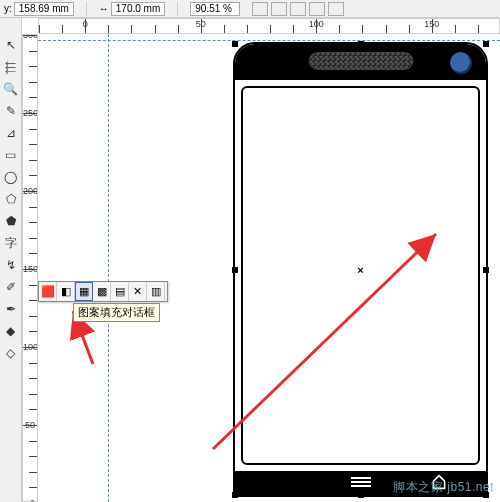 Image resolution: width=500 pixels, height=502 pixels. I want to click on mirror-h-icon, so click(298, 9).